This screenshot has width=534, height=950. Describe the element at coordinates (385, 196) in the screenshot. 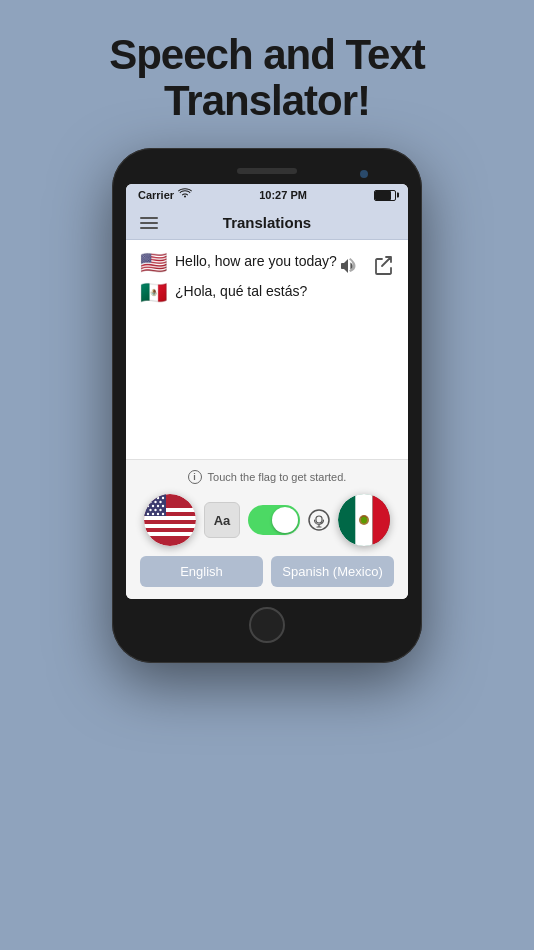

I see `battery-icon` at that location.